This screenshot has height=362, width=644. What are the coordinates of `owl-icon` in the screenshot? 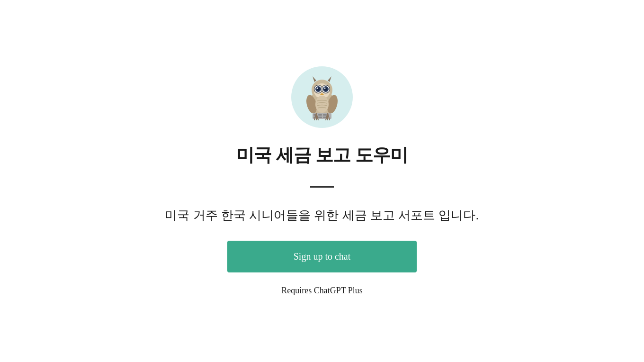 It's located at (322, 97).